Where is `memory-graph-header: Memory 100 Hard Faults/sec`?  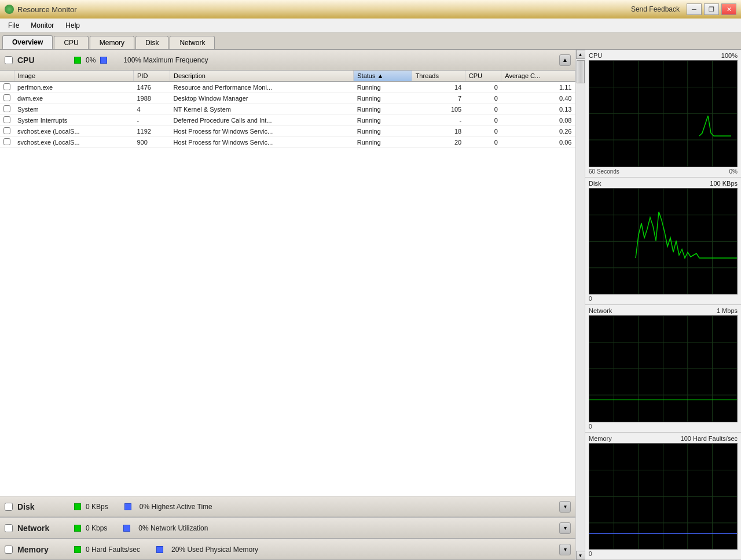
memory-graph-header: Memory 100 Hard Faults/sec is located at coordinates (663, 439).